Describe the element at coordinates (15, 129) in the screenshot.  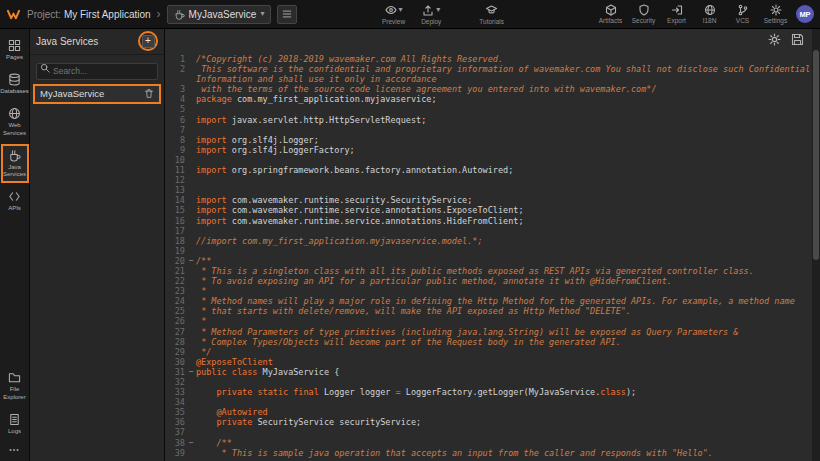
I see `sidebar-item-label: Web Services` at that location.